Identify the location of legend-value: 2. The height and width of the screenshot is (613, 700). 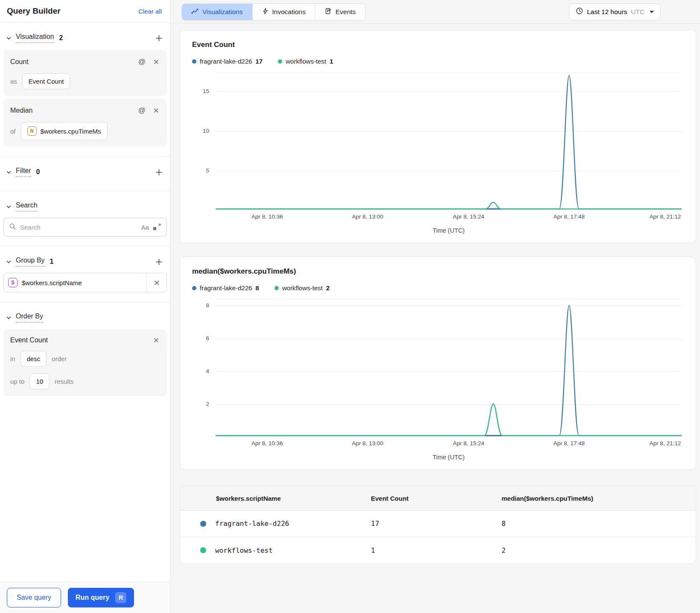
(328, 288).